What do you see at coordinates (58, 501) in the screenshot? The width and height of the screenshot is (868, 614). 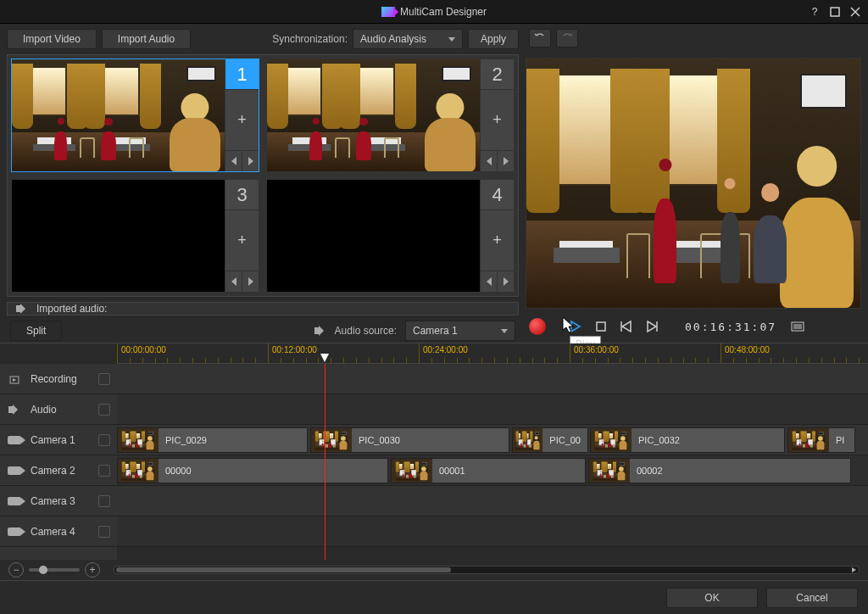 I see `track-header-camera-3: Camera 3` at bounding box center [58, 501].